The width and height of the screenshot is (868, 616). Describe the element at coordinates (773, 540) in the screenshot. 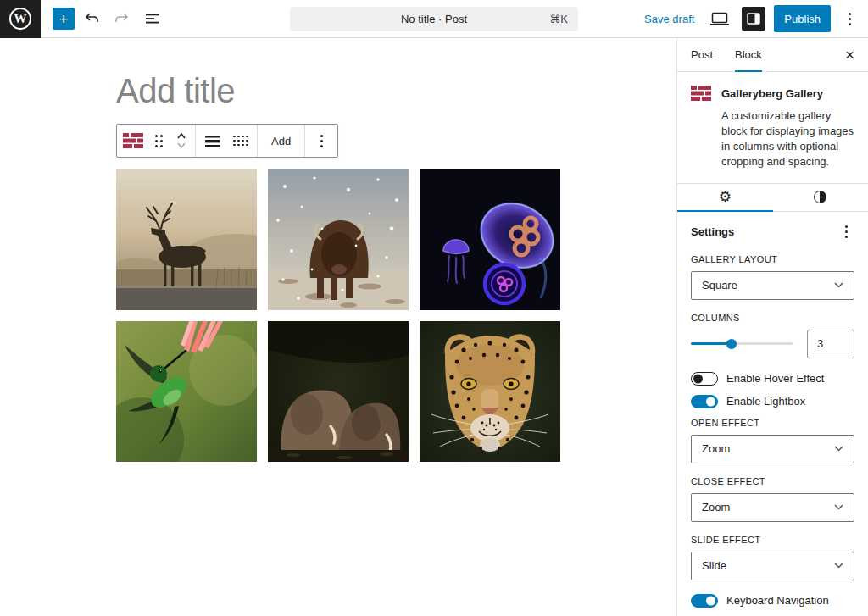

I see `slide-effect-label: SLIDE EFFECT` at that location.